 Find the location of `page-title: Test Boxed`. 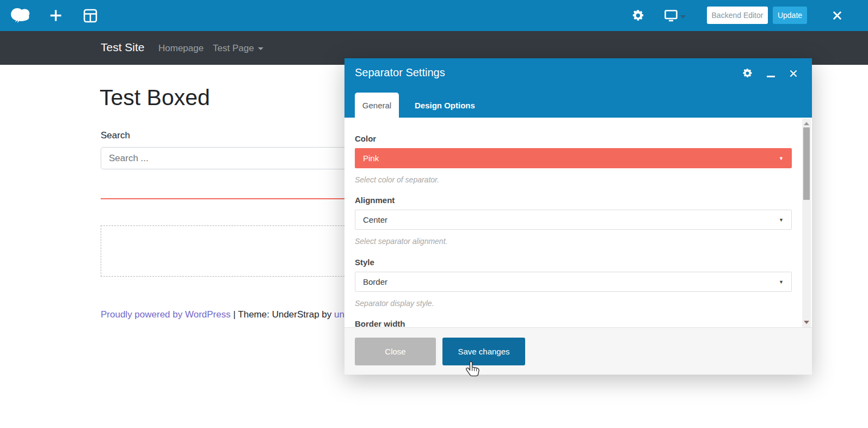

page-title: Test Boxed is located at coordinates (155, 98).